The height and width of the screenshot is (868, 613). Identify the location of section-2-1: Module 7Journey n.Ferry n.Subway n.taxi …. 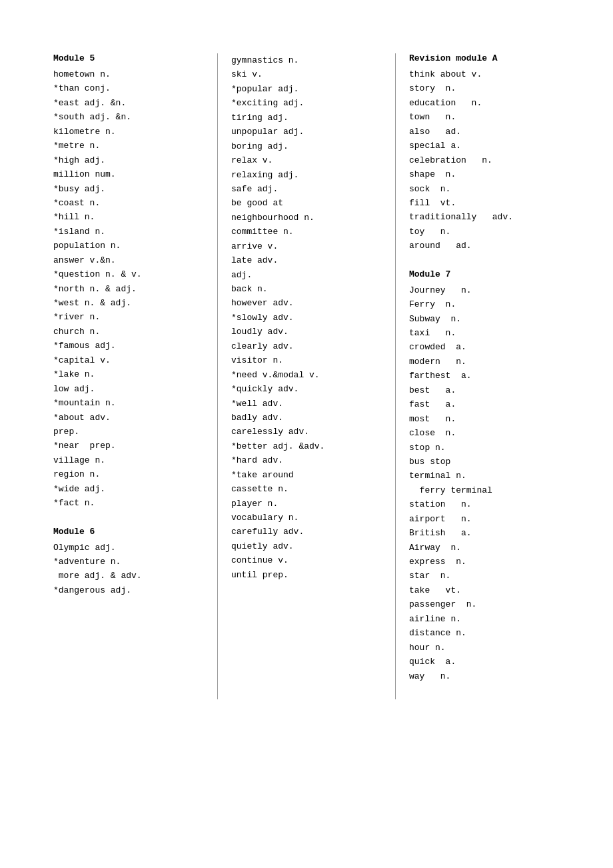
(484, 476).